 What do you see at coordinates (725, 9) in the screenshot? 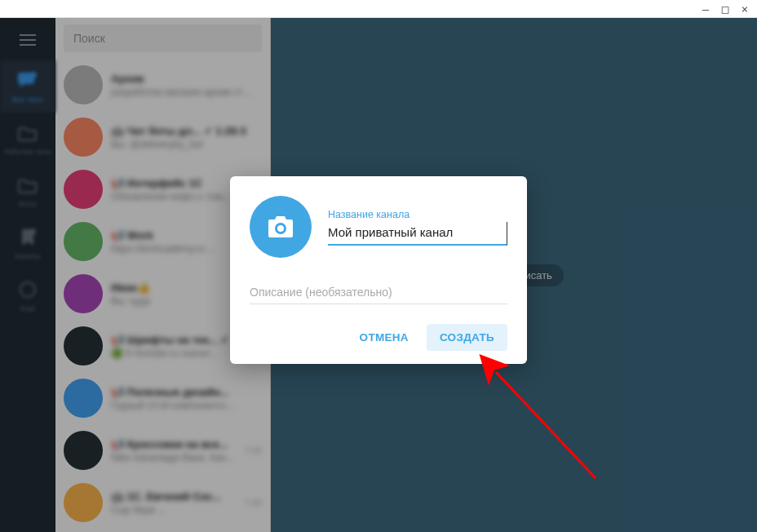
I see `maximize-icon: □` at bounding box center [725, 9].